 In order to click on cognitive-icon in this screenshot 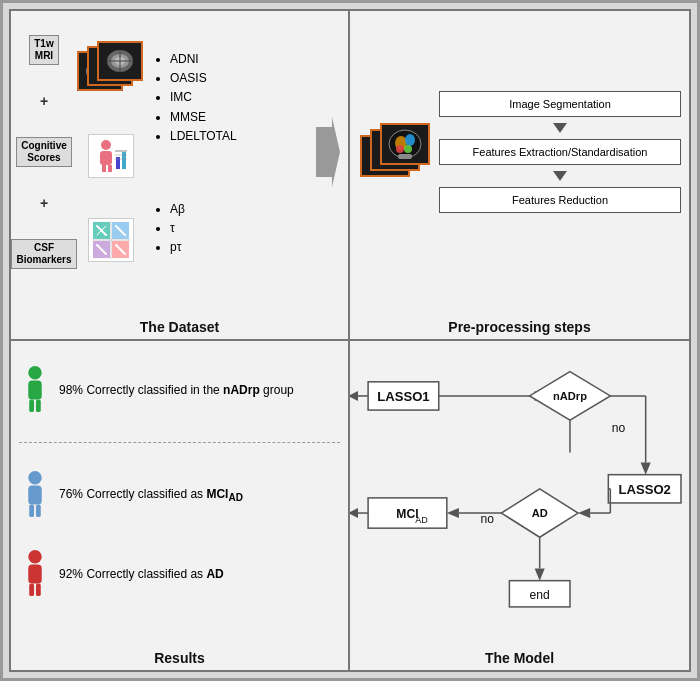, I will do `click(111, 156)`.